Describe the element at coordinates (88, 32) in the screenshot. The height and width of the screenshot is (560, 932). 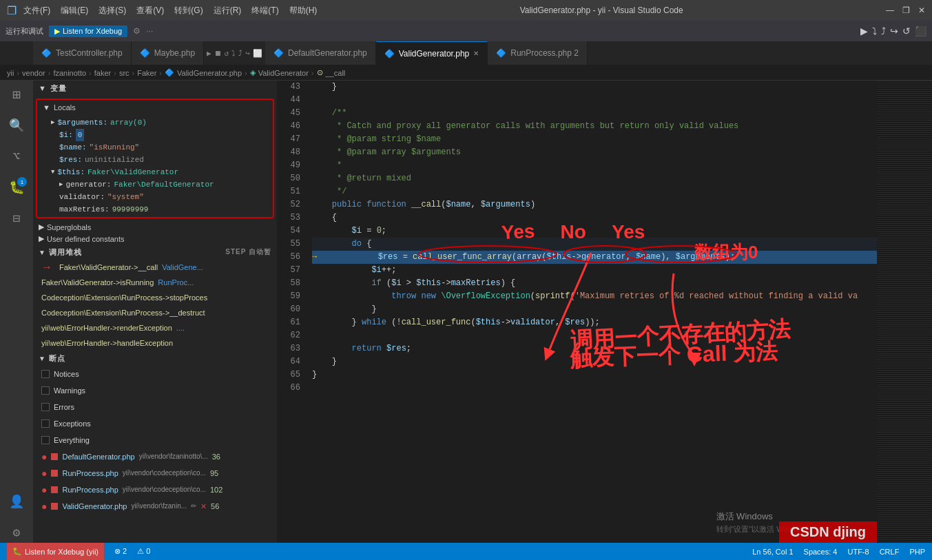
I see `listen-xdebug-button: ▶ Listen for Xdebug` at that location.